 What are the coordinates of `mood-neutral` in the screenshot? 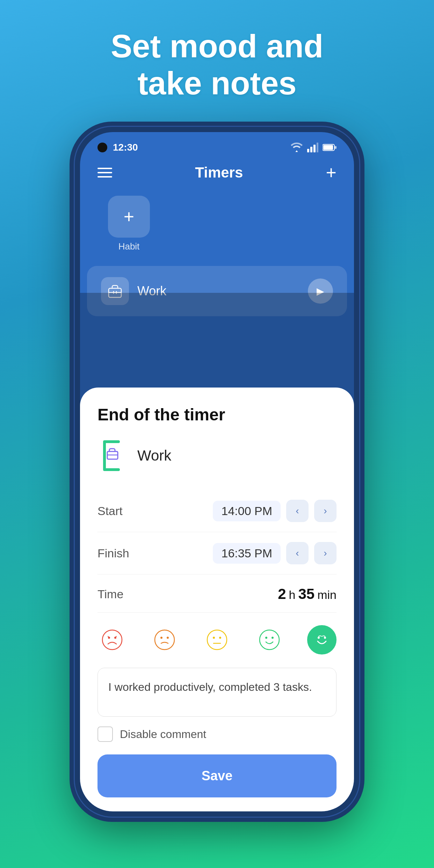 It's located at (217, 640).